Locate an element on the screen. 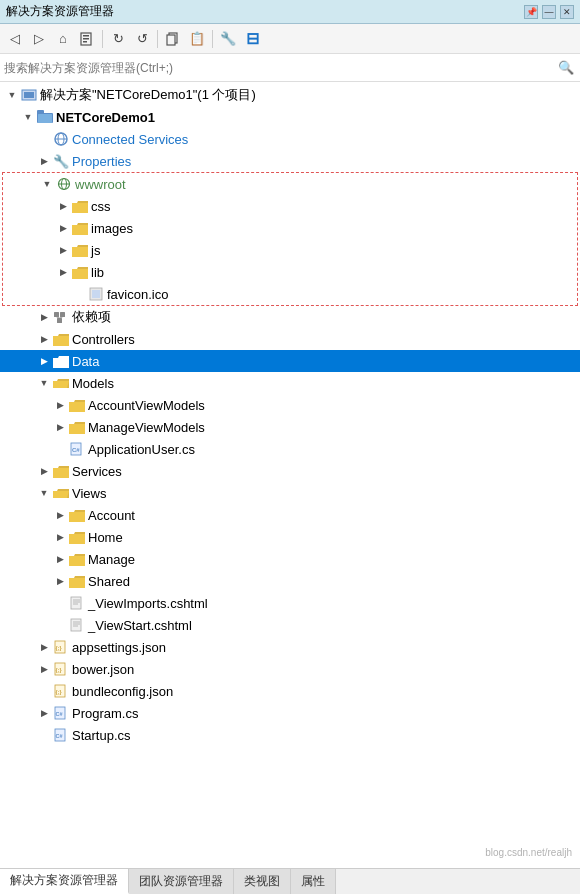 The width and height of the screenshot is (580, 894). tree-item-controllers: ▶ Controllers is located at coordinates (290, 339).